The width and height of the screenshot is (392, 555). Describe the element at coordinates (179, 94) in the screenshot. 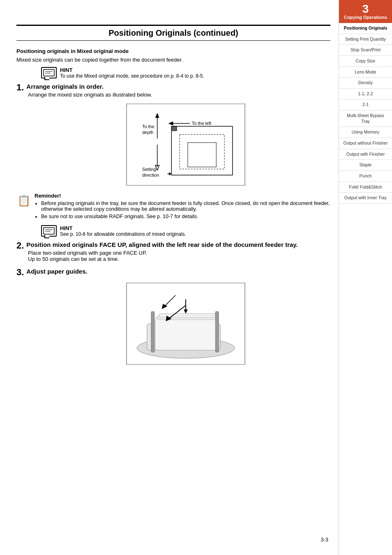

I see `step1-body: Arrange the mixed size originals as illu…` at that location.